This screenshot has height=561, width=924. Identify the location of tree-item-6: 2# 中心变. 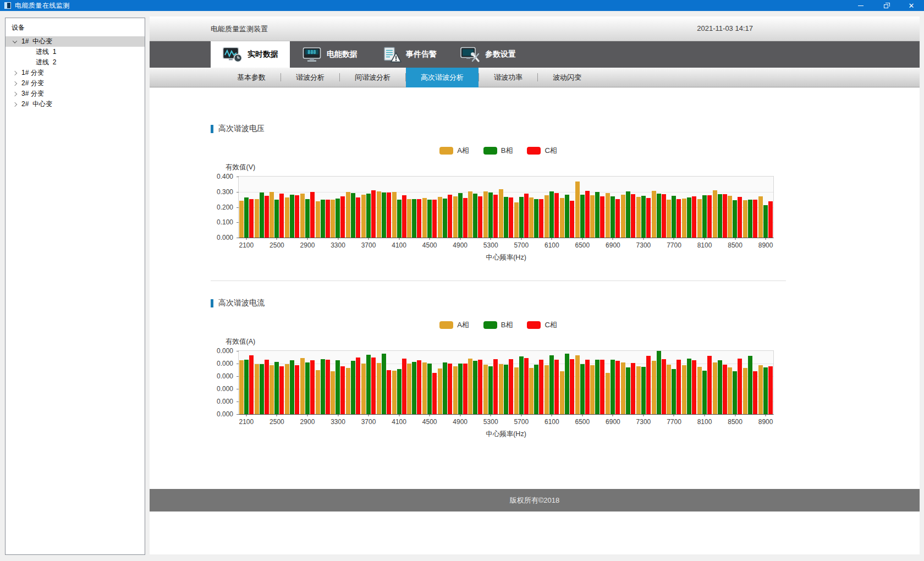
(75, 105).